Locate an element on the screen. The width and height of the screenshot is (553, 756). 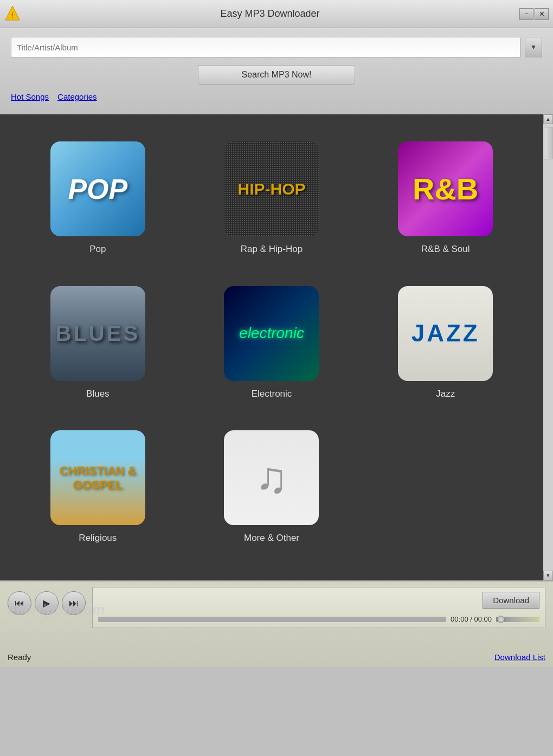
search-mp3-button: Search MP3 Now! is located at coordinates (276, 75).